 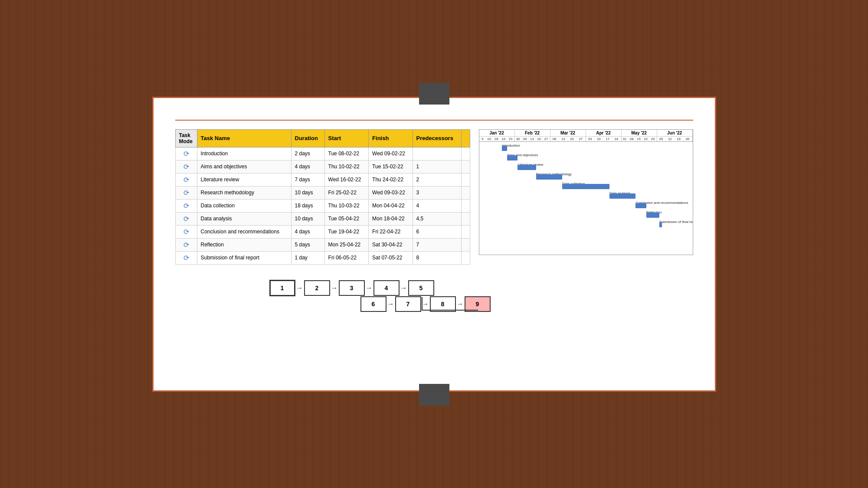 I want to click on chart-section: Jan '22502091623Feb '223006132027Mar '22…, so click(x=586, y=192).